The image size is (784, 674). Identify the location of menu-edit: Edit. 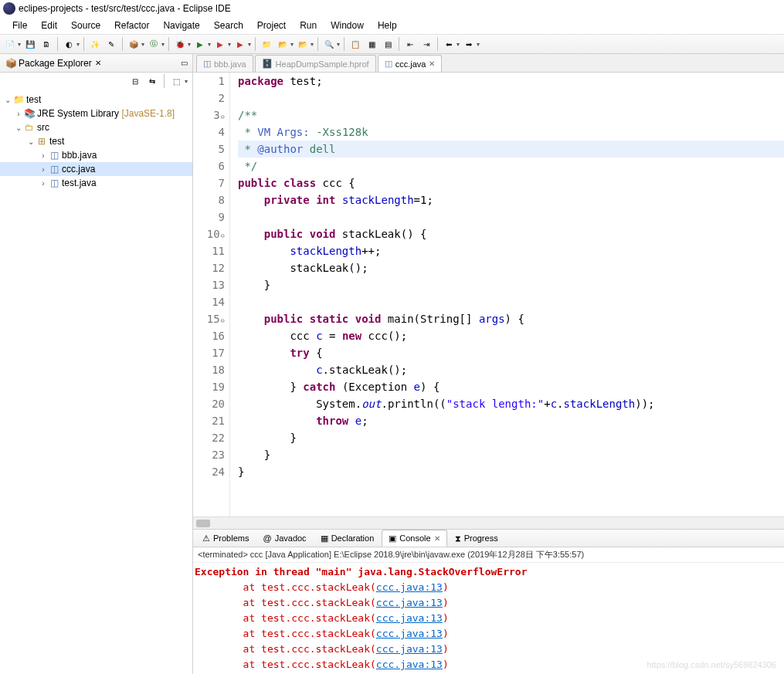
(49, 25).